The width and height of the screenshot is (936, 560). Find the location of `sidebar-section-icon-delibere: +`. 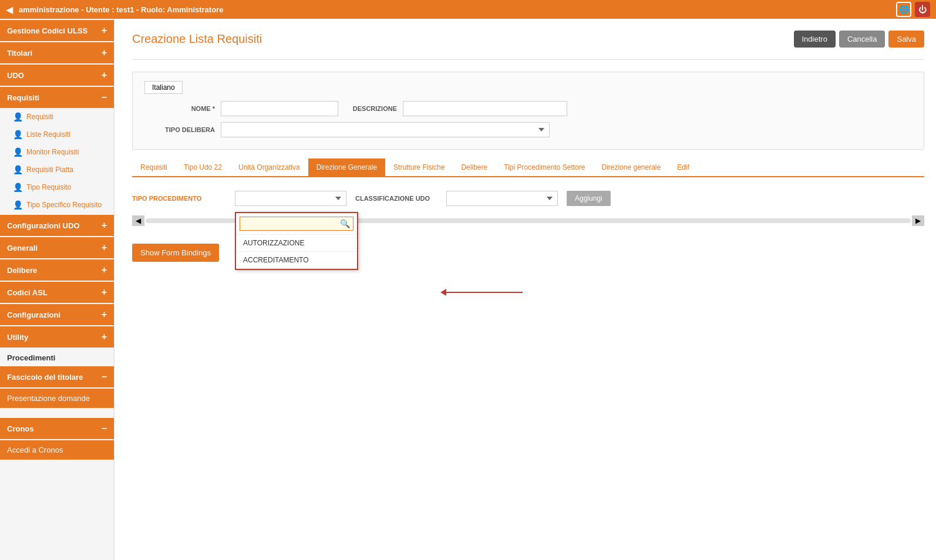

sidebar-section-icon-delibere: + is located at coordinates (105, 270).